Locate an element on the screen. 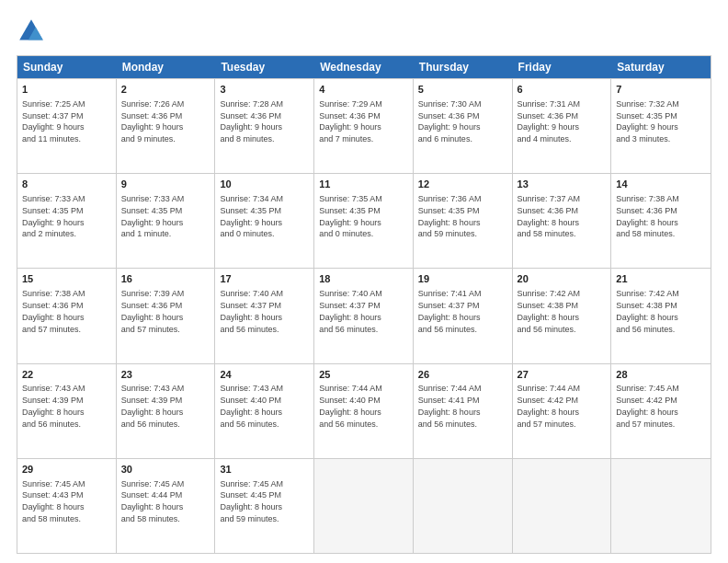 This screenshot has width=728, height=563. day-number: 12 is located at coordinates (463, 184).